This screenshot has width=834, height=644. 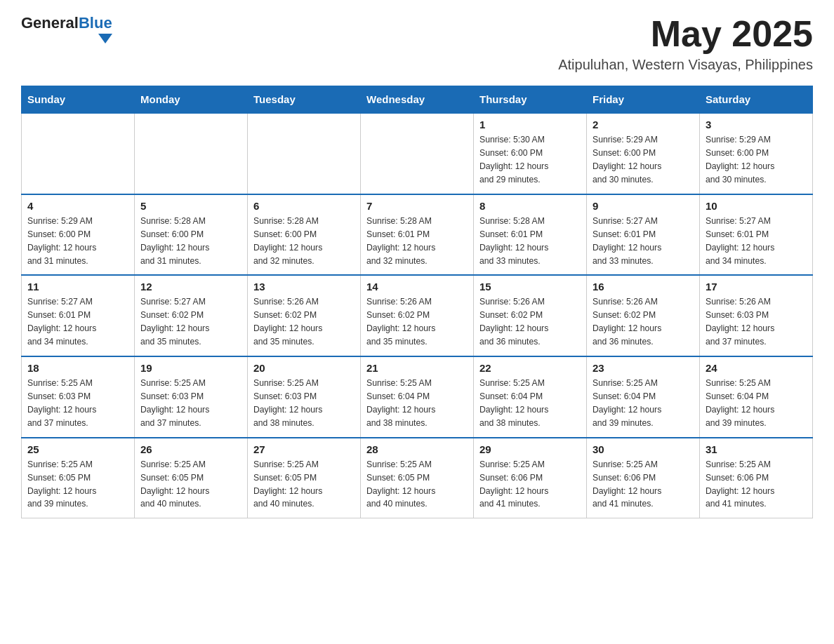 What do you see at coordinates (305, 397) in the screenshot?
I see `calendar-day-20: 20Sunrise: 5:25 AMSunset: 6:03 PMDayligh…` at bounding box center [305, 397].